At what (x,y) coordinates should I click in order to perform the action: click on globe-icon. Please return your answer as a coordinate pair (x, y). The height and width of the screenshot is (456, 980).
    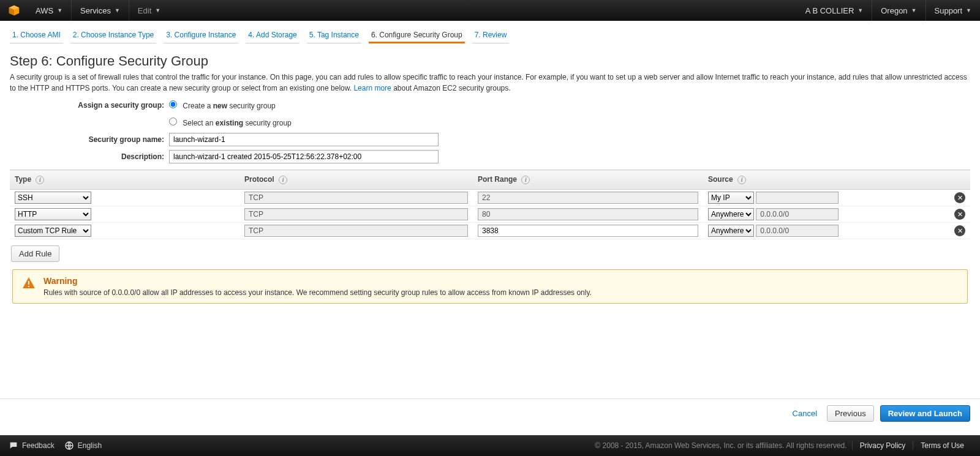
    Looking at the image, I should click on (69, 446).